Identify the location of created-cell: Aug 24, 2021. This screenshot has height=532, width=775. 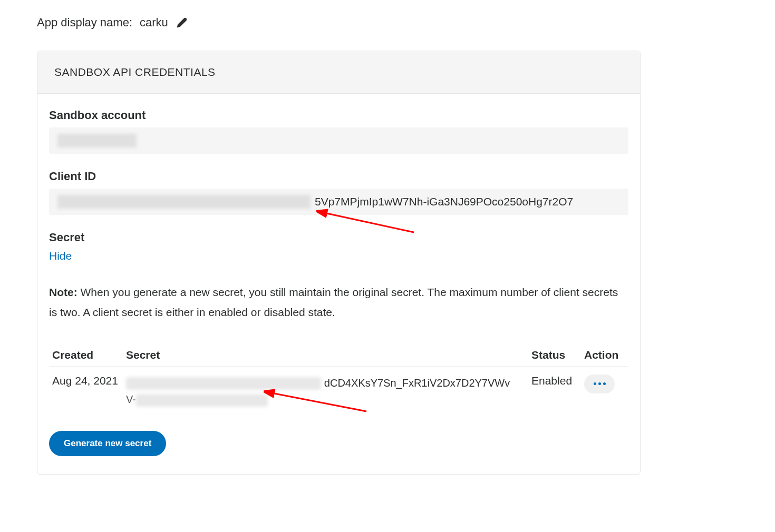
(86, 391).